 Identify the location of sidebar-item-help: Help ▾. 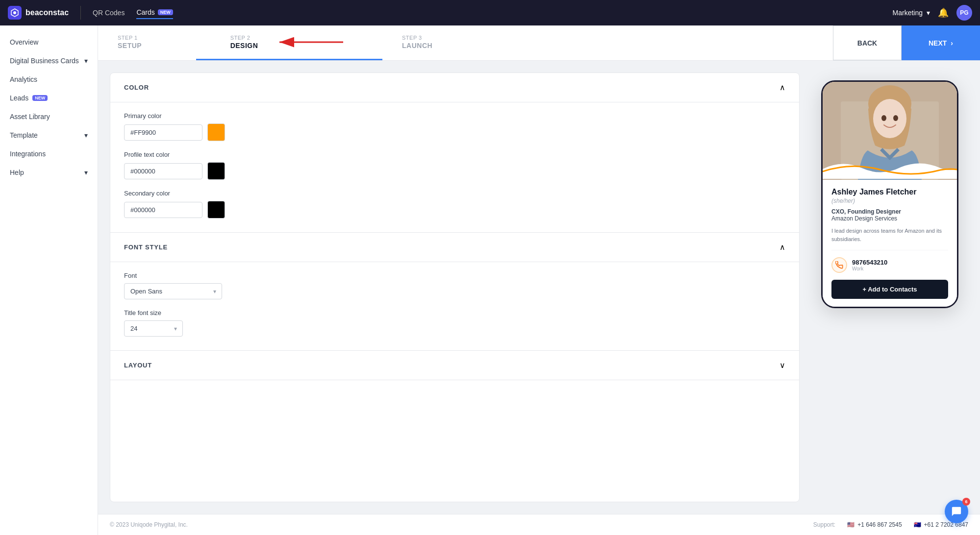
(49, 172).